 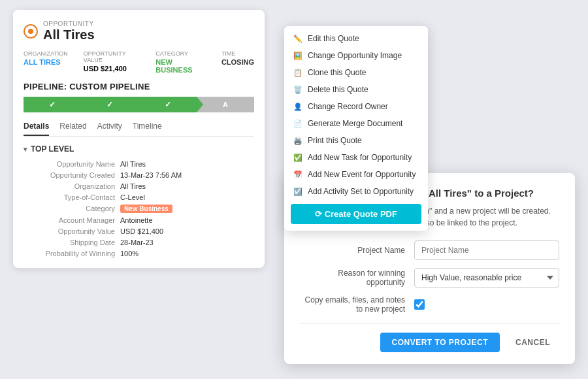 What do you see at coordinates (356, 128) in the screenshot?
I see `context-menu: ✏️ Edit this Quote 🖼️ Change Opportunity…` at bounding box center [356, 128].